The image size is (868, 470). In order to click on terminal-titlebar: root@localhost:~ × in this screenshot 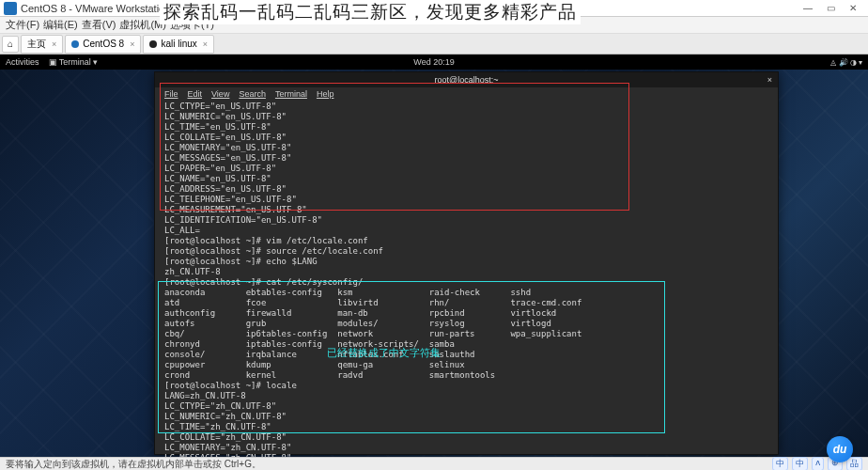, I will do `click(466, 80)`.